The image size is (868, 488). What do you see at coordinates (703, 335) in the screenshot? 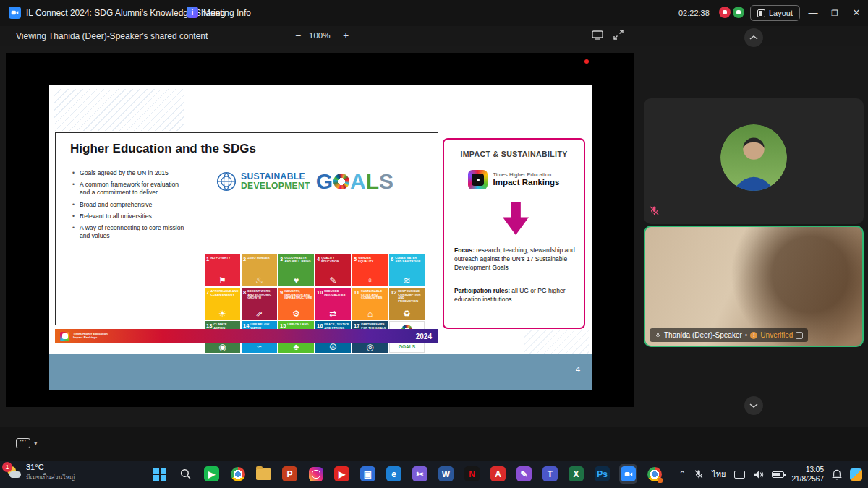
I see `speaker-name: Thanida (Deer)-Speaker` at bounding box center [703, 335].